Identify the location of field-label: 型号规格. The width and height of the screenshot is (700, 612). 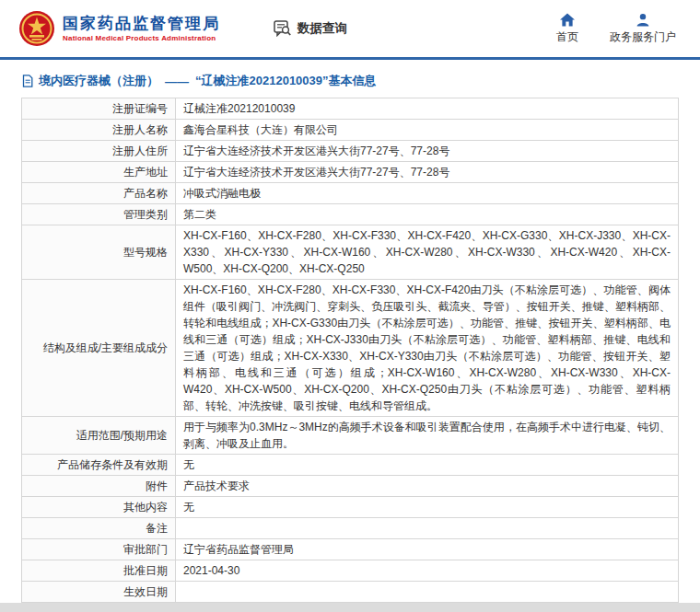
(99, 252).